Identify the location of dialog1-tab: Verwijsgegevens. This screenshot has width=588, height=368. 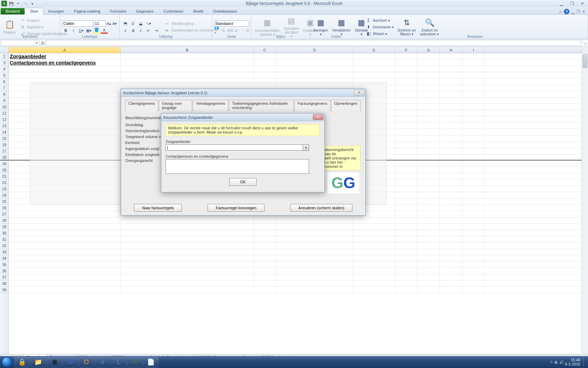
(211, 105).